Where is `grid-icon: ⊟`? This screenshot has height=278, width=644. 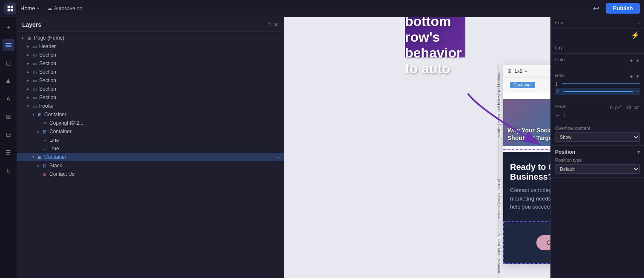
grid-icon: ⊟ is located at coordinates (9, 135).